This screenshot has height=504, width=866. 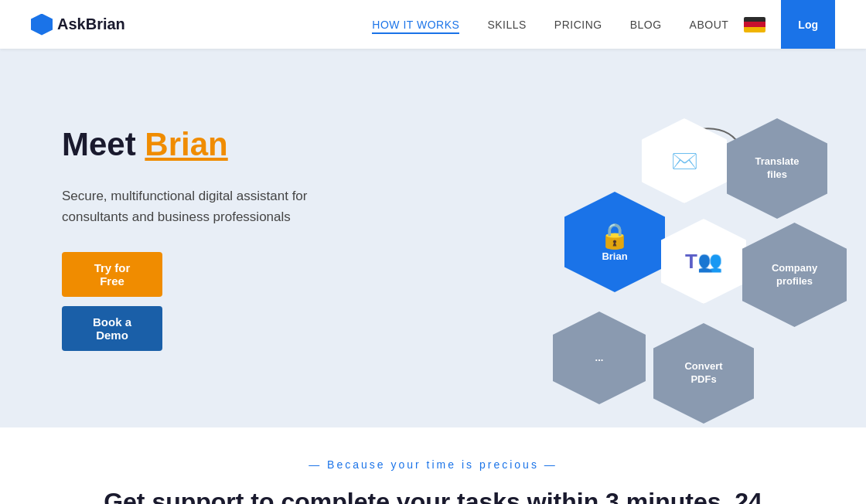 I want to click on nav-link-pricing: PRICING, so click(x=578, y=25).